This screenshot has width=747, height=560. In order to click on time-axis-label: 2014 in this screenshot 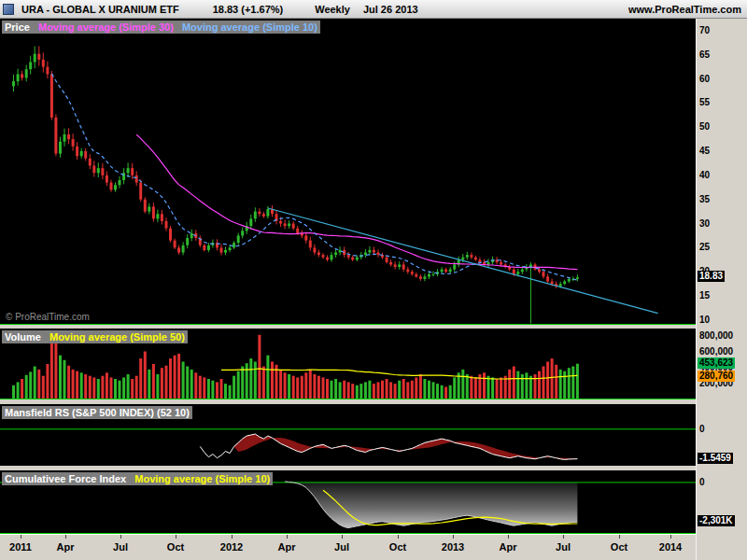, I will do `click(670, 547)`.